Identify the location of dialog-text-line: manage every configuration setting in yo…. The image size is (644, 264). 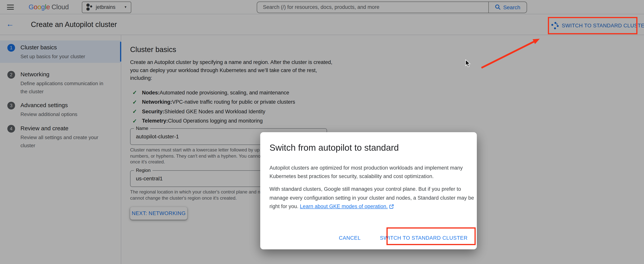
(372, 198).